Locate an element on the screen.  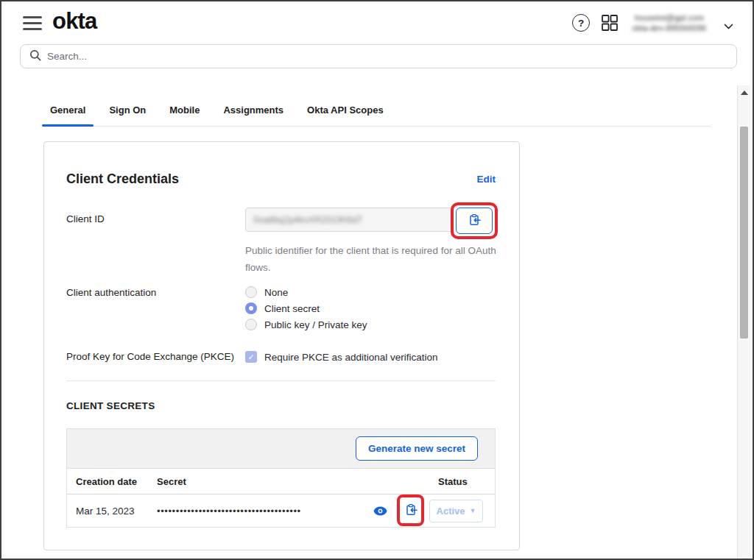
generate-new-secret-button: Generate new secret is located at coordinates (417, 449).